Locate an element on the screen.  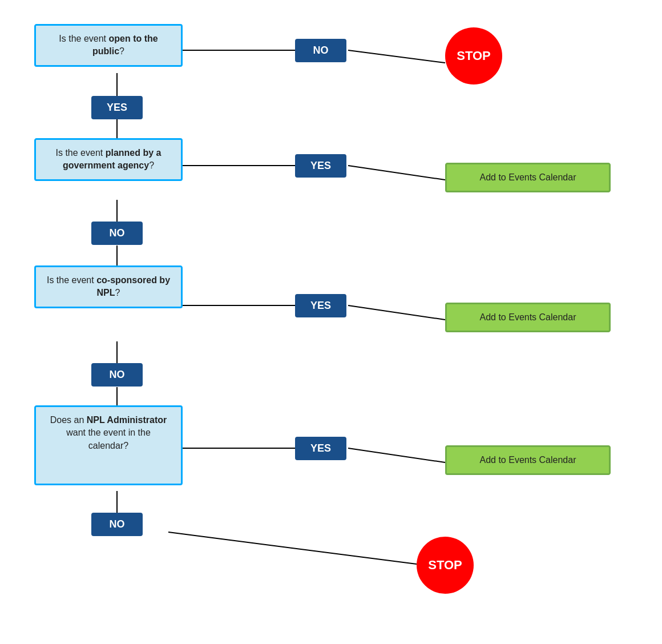
question-3: Is the event co-sponsored by NPL? is located at coordinates (108, 287).